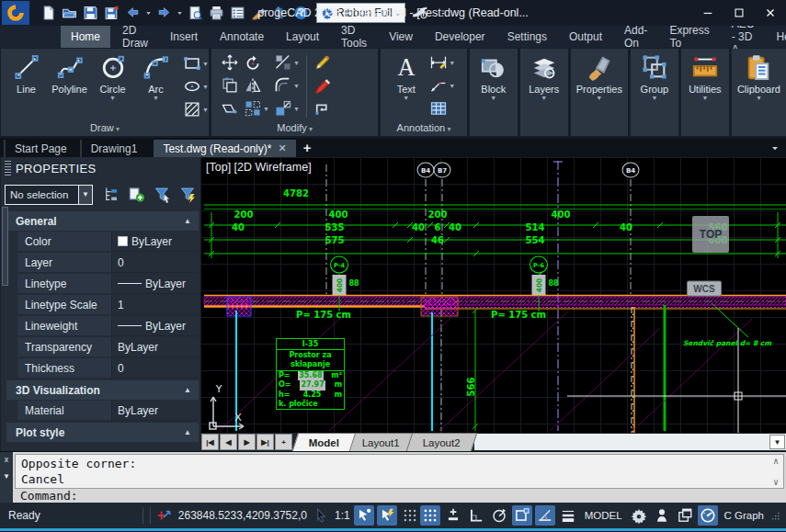 Image resolution: width=786 pixels, height=532 pixels. I want to click on properties-button: Properties ▼, so click(599, 77).